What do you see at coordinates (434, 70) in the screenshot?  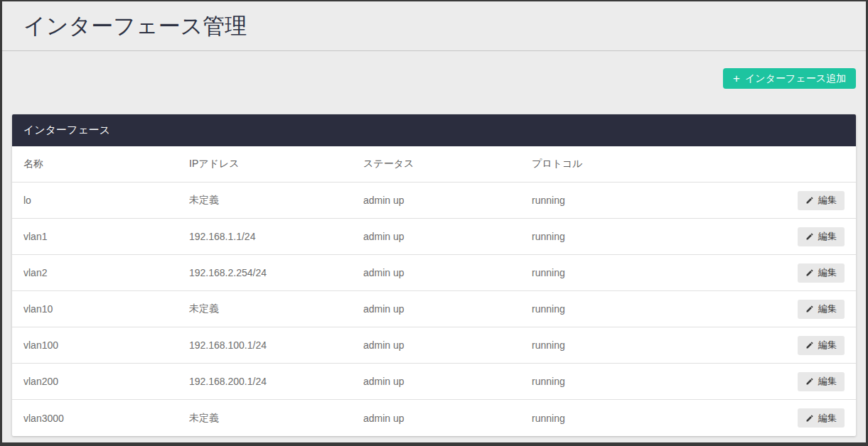 I see `toolbar: + インターフェース追加` at bounding box center [434, 70].